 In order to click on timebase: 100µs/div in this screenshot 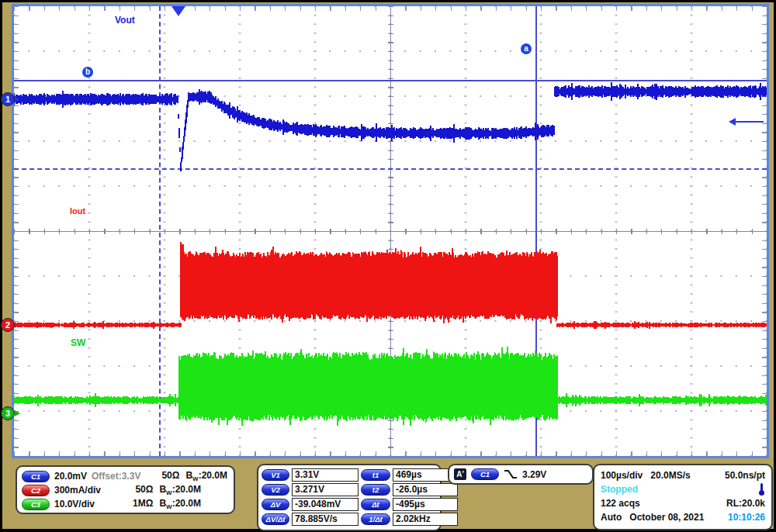, I will do `click(622, 475)`.